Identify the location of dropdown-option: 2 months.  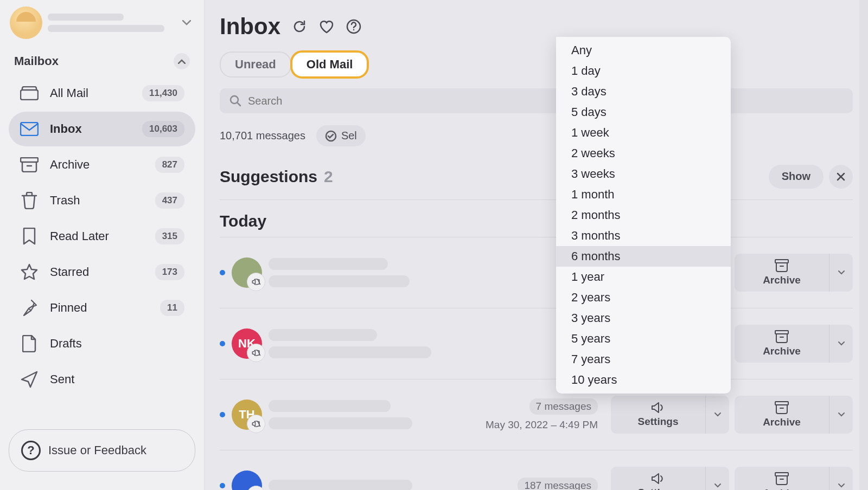
(643, 215).